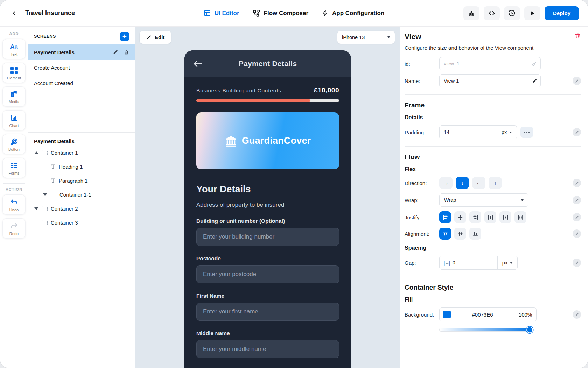  I want to click on component-id-input, so click(490, 64).